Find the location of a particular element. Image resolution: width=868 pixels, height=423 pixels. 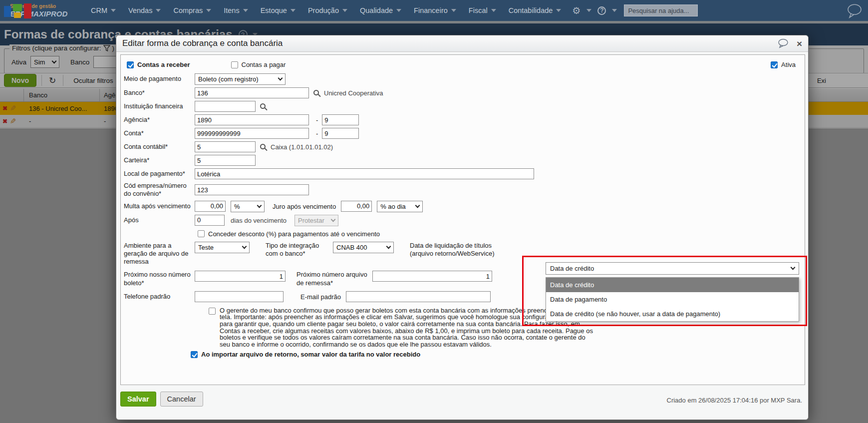

importar-row: Ao importar arquivo de retorno, somar va… is located at coordinates (498, 355).